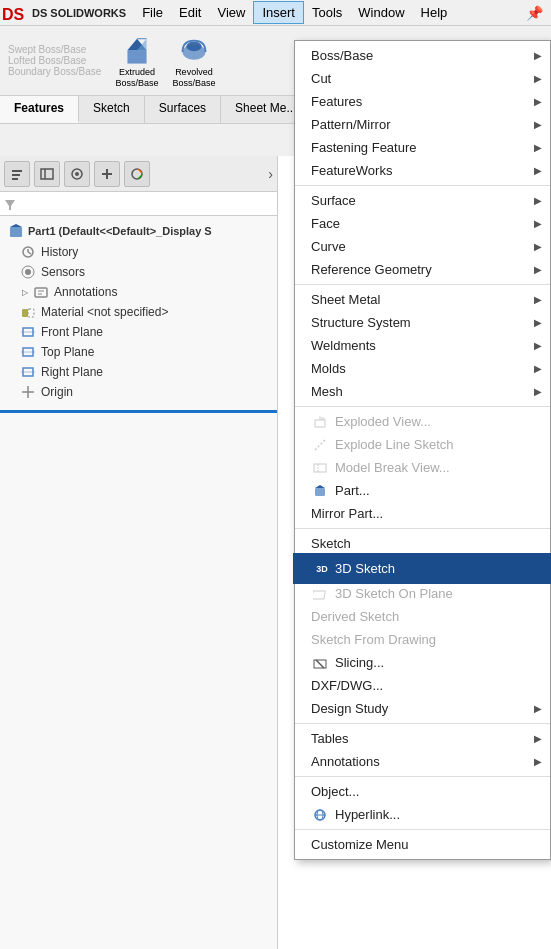 This screenshot has height=949, width=551. Describe the element at coordinates (422, 124) in the screenshot. I see `dd-pattern-mirror: Pattern/Mirror ▶` at that location.